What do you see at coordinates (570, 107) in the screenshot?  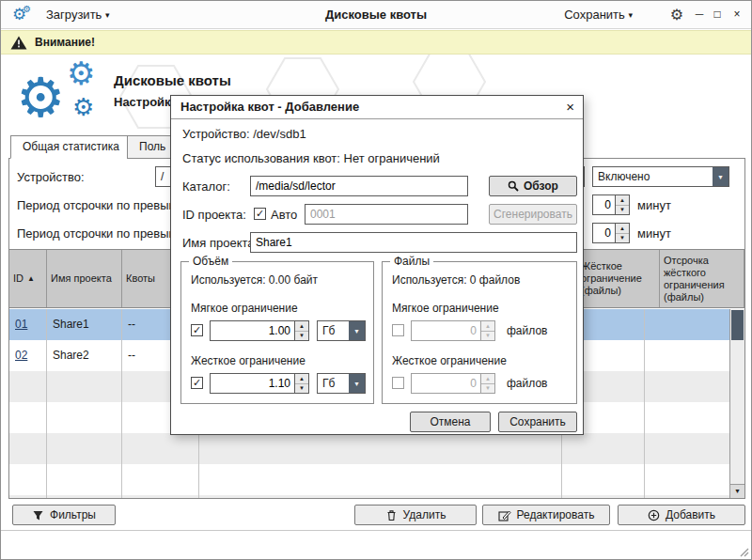 I see `dialog-close-icon: ×` at bounding box center [570, 107].